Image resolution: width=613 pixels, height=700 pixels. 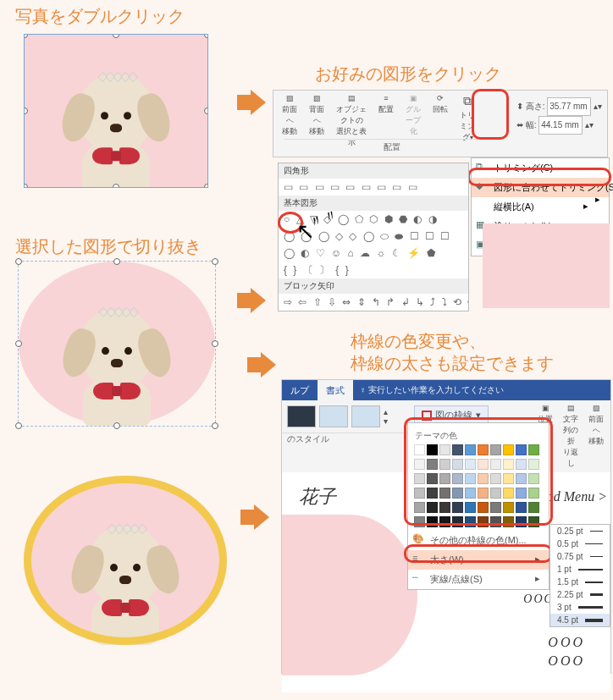 I want to click on shapes-header-basic: 基本図形, so click(x=373, y=203).